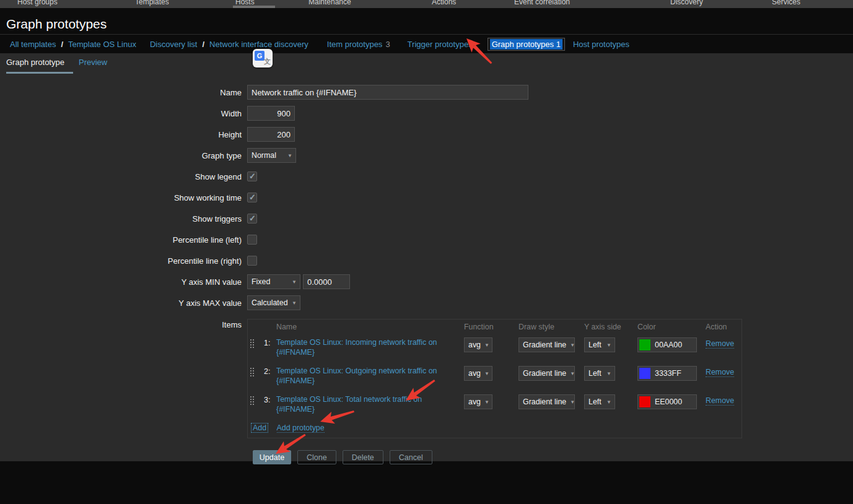 This screenshot has height=504, width=853. What do you see at coordinates (426, 155) in the screenshot?
I see `graph-type-row: Graph type Normal ▼` at bounding box center [426, 155].